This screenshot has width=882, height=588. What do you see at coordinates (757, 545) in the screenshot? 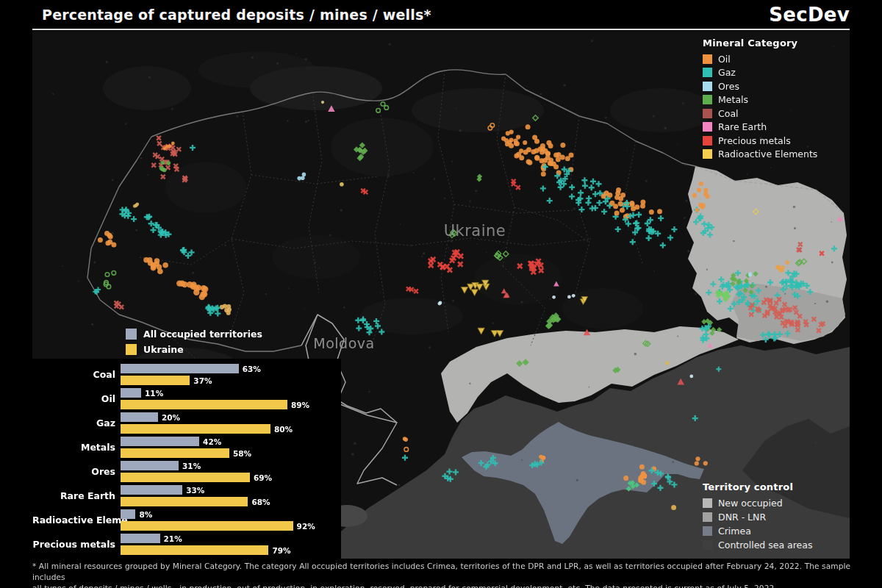
I see `legend-item-controlled-sea-areas: Controlled sea areas` at bounding box center [757, 545].